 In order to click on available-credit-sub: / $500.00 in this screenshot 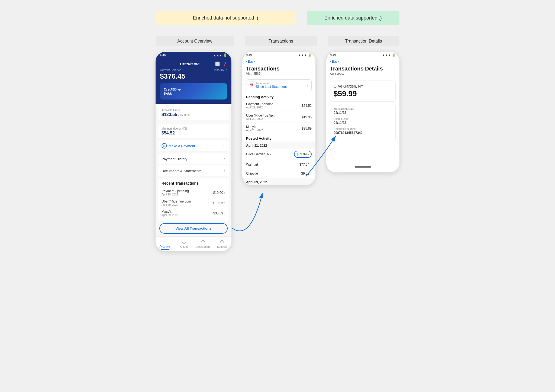, I will do `click(184, 115)`.